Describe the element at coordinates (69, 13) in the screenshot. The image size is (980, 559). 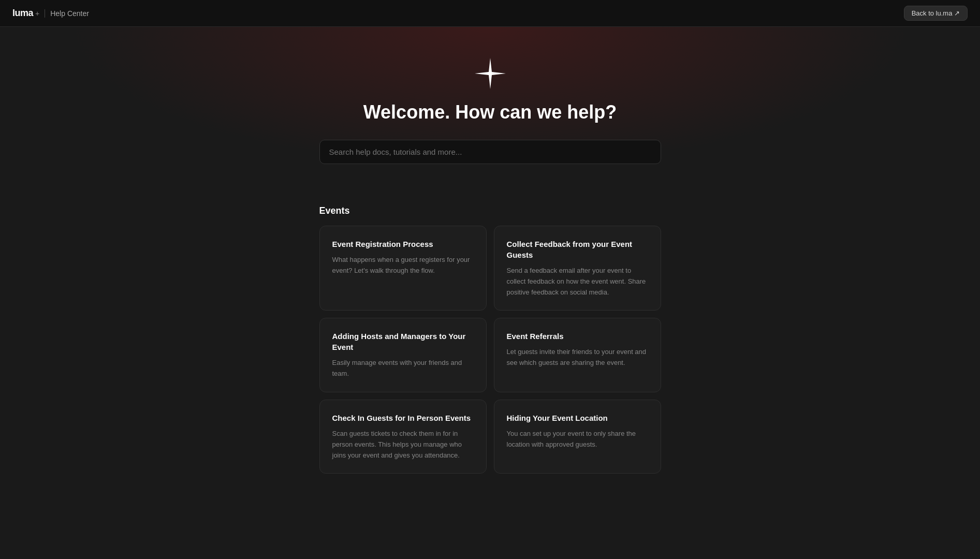
I see `header-title: Help Center` at that location.